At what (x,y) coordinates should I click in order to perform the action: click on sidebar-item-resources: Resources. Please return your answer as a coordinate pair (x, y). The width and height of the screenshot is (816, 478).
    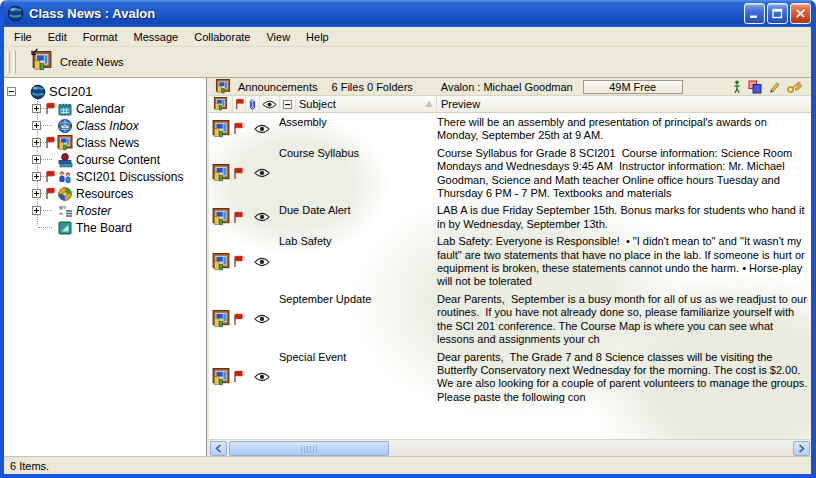
    Looking at the image, I should click on (105, 194).